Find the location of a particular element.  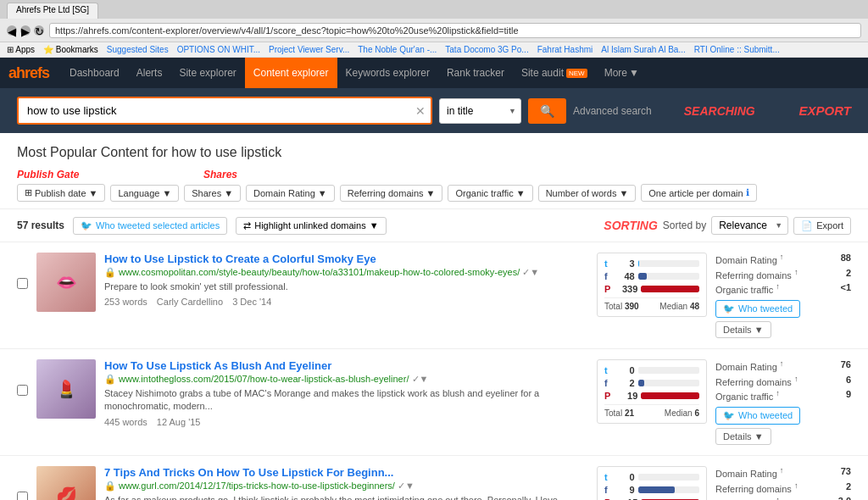

bookmark-tata: Tata Docomo 3G Po... is located at coordinates (487, 49).